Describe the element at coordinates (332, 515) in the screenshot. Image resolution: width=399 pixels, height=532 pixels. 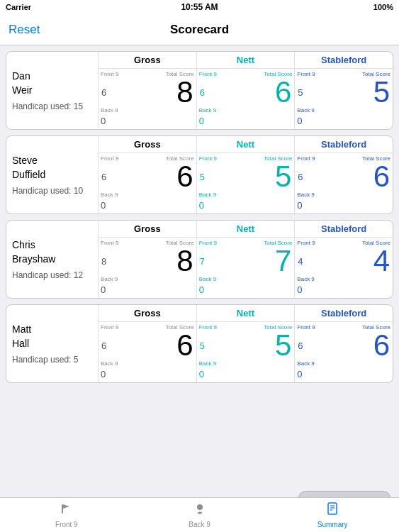
I see `tab-summary: Summary` at that location.